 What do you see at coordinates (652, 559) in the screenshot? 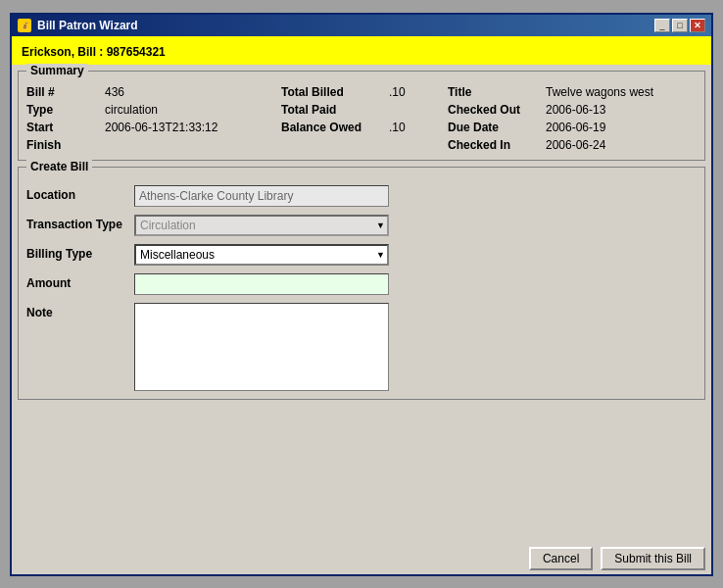
I see `submit-button: Submit this Bill` at bounding box center [652, 559].